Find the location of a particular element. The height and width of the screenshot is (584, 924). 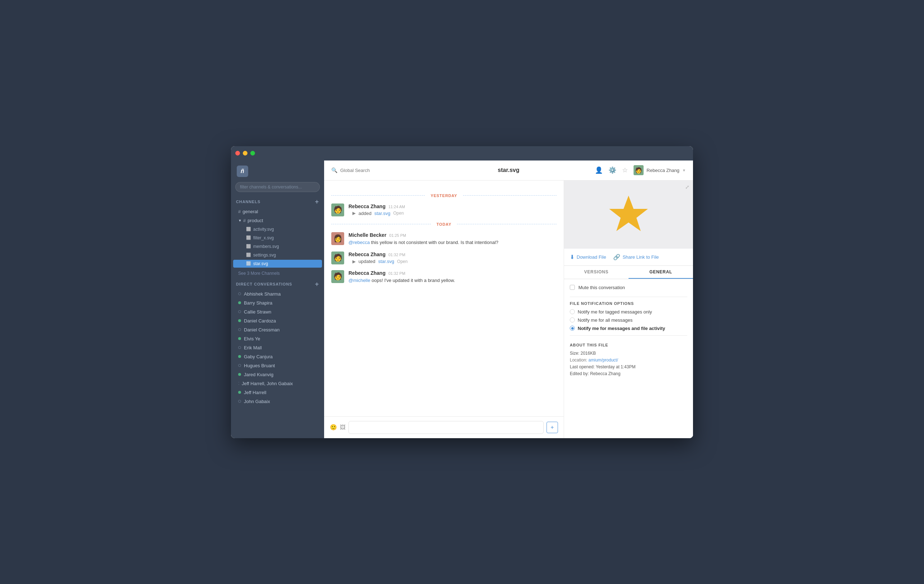

user-name: Rebecca Zhang is located at coordinates (663, 170).